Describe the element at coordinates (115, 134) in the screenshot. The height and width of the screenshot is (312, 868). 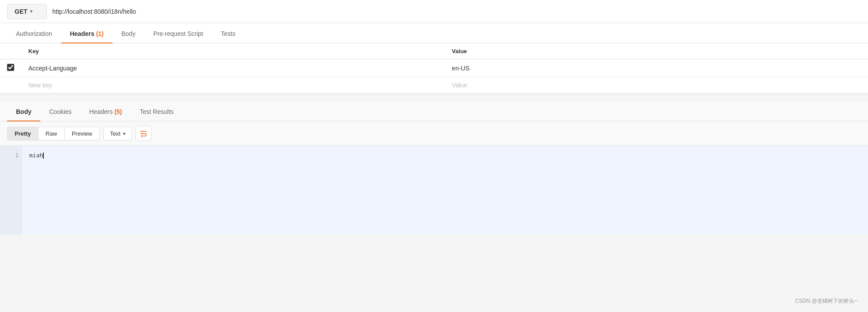
I see `type-label: Text` at that location.